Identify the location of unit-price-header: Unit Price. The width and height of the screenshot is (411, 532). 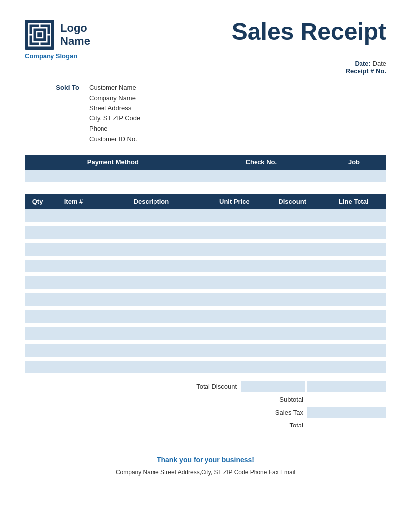
(235, 201).